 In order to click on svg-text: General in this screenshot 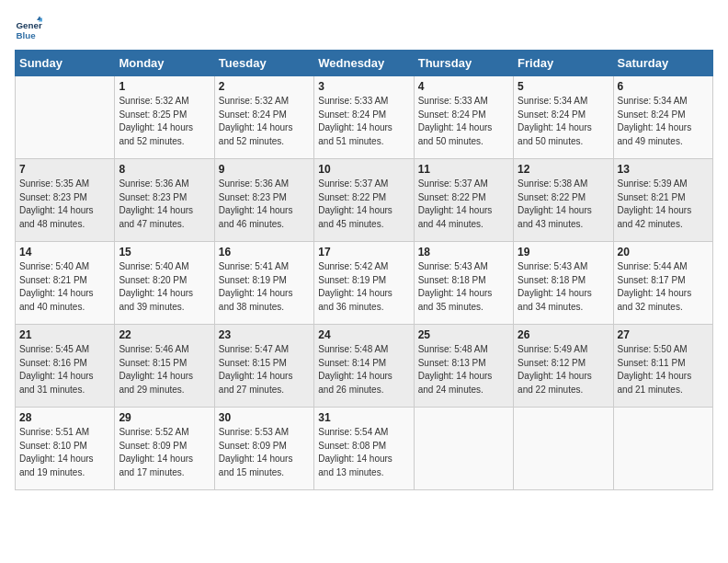, I will do `click(29, 26)`.